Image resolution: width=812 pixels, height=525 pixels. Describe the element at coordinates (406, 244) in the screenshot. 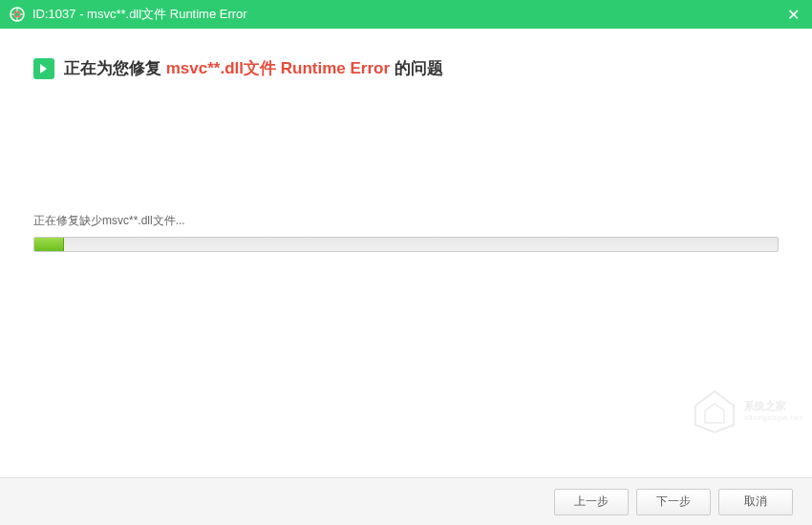

I see `progress-bar` at that location.